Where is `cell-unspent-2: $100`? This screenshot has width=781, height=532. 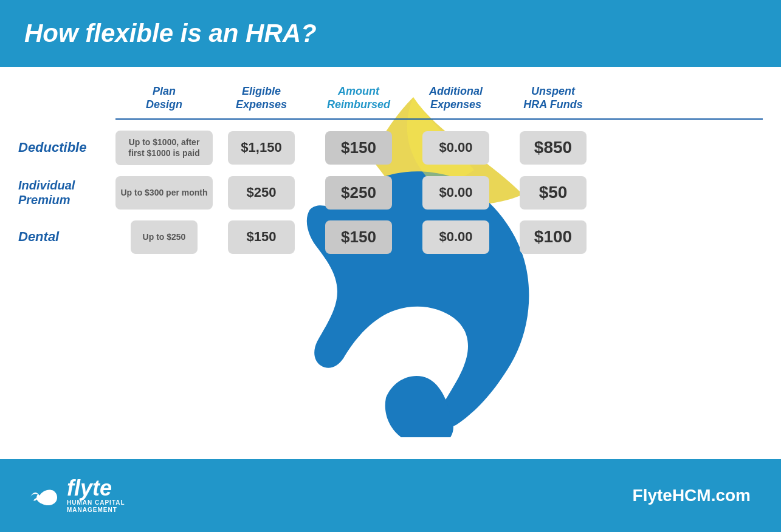
cell-unspent-2: $100 is located at coordinates (553, 237).